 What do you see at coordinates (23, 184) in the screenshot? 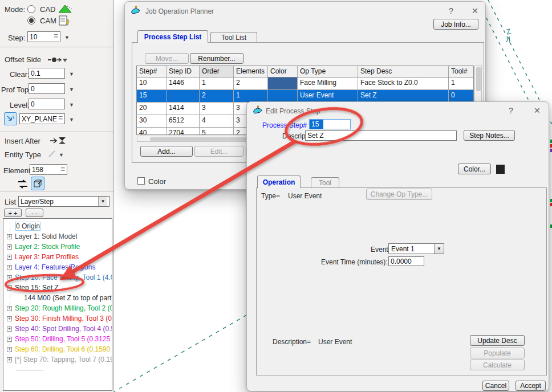
I see `reverse-direction-icon` at bounding box center [23, 184].